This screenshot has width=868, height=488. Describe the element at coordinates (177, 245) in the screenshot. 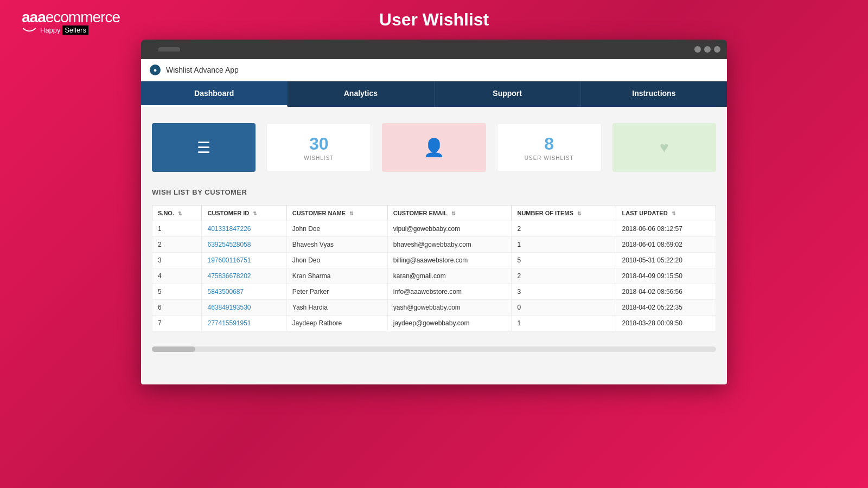

I see `cell-sno: 2` at that location.